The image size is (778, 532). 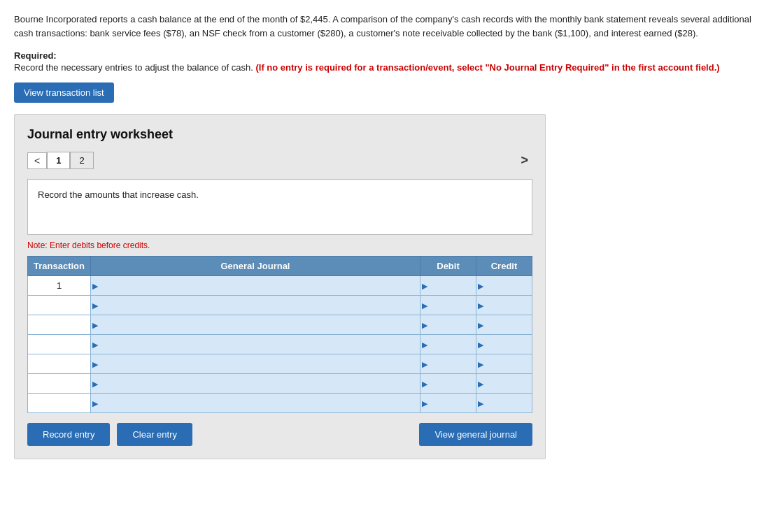 What do you see at coordinates (155, 435) in the screenshot?
I see `clear-entry-button: Clear entry` at bounding box center [155, 435].